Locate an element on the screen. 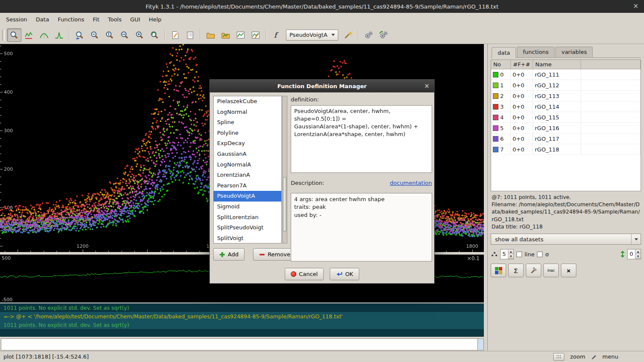 The width and height of the screenshot is (644, 362). sigma-checkbox is located at coordinates (540, 254).